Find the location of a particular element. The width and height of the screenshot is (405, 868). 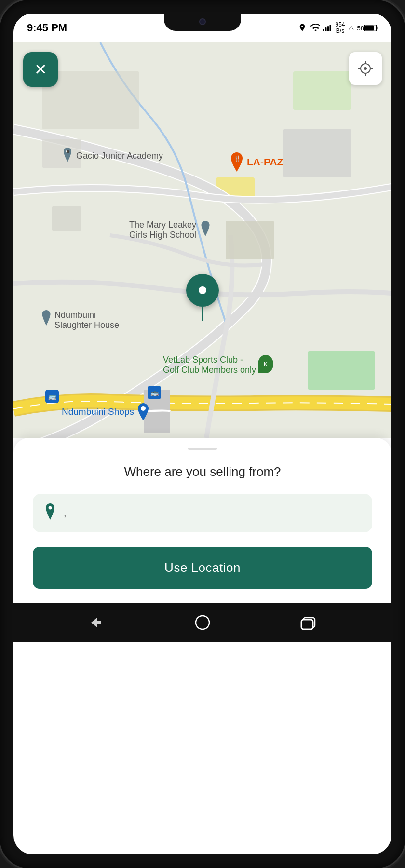

bus-stop-1: 🚌 is located at coordinates (52, 396).